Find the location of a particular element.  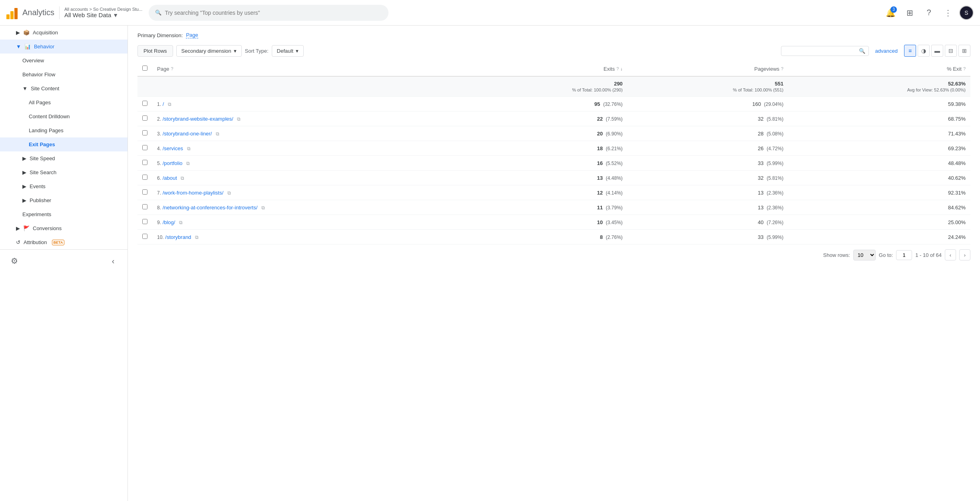

row-pct-exit-cell: 25.00% is located at coordinates (879, 222).